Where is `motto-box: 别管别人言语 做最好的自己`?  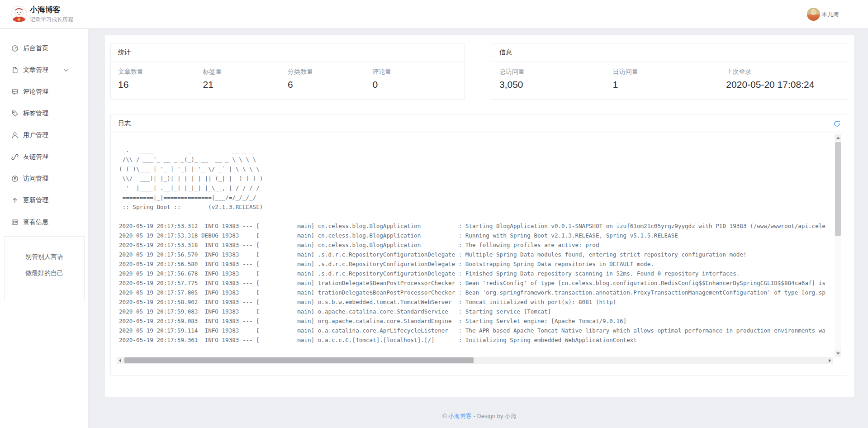
motto-box: 别管别人言语 做最好的自己 is located at coordinates (44, 269).